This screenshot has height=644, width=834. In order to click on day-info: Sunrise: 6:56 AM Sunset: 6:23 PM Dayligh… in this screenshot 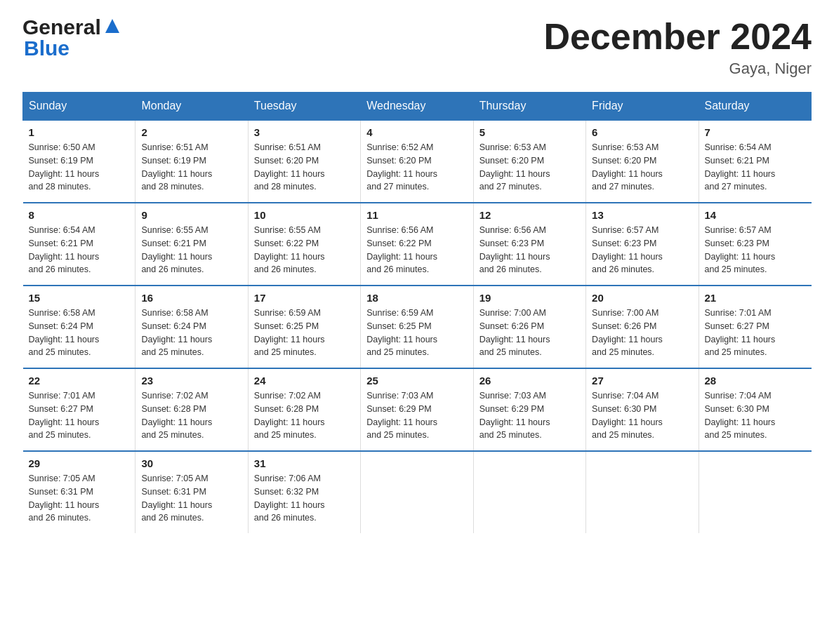, I will do `click(529, 250)`.